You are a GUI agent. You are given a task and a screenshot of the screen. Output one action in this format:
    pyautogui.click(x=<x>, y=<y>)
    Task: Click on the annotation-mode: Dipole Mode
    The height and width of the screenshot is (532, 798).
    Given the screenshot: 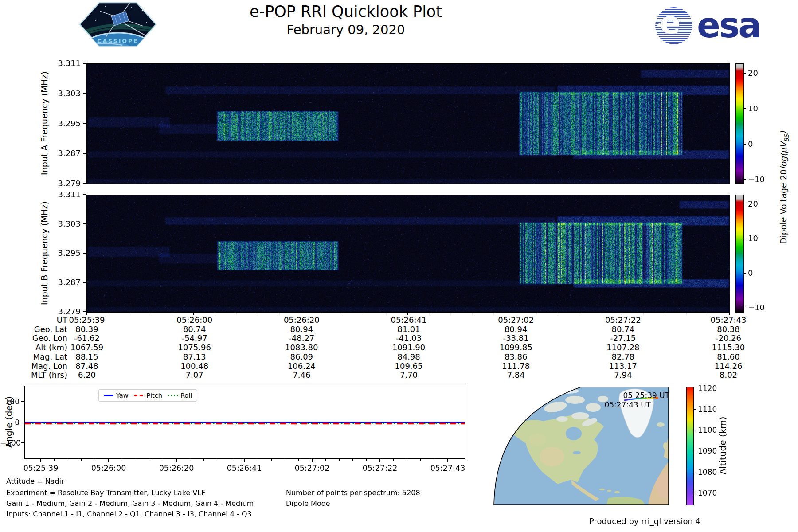 What is the action you would take?
    pyautogui.click(x=308, y=504)
    